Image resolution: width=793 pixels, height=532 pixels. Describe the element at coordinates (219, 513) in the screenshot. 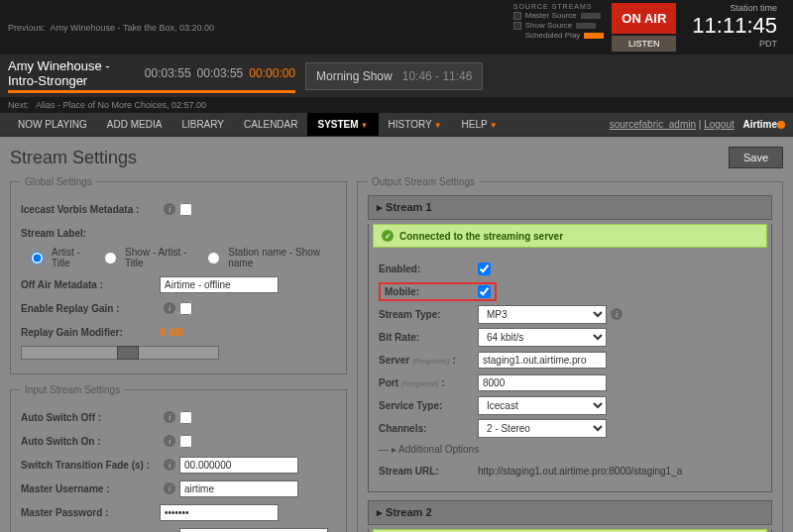

I see `mpass-input` at that location.